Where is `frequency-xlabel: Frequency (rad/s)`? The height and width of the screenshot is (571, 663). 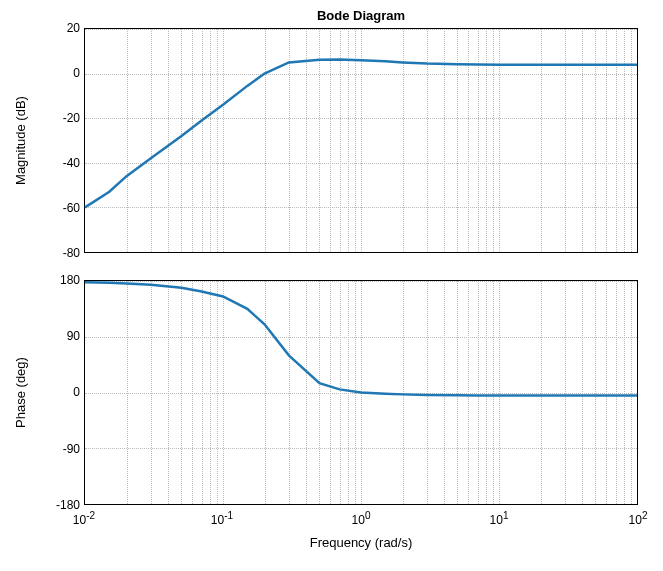 frequency-xlabel: Frequency (rad/s) is located at coordinates (361, 542).